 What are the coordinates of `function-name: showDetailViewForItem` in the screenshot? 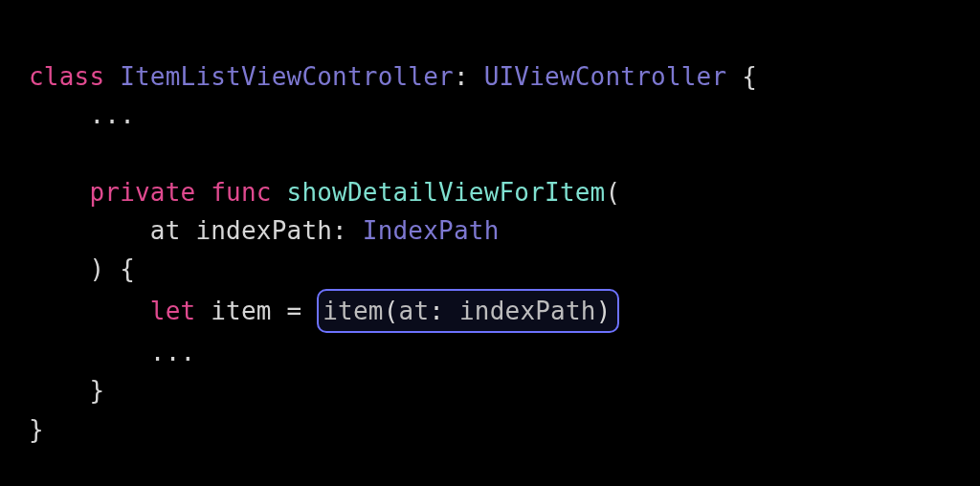 It's located at (446, 192).